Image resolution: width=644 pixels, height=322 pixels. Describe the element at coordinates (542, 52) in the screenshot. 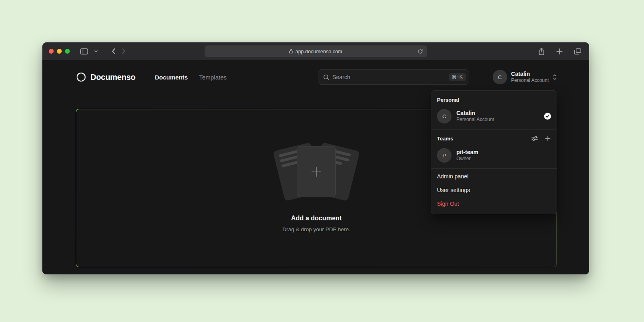

I see `share-button` at that location.